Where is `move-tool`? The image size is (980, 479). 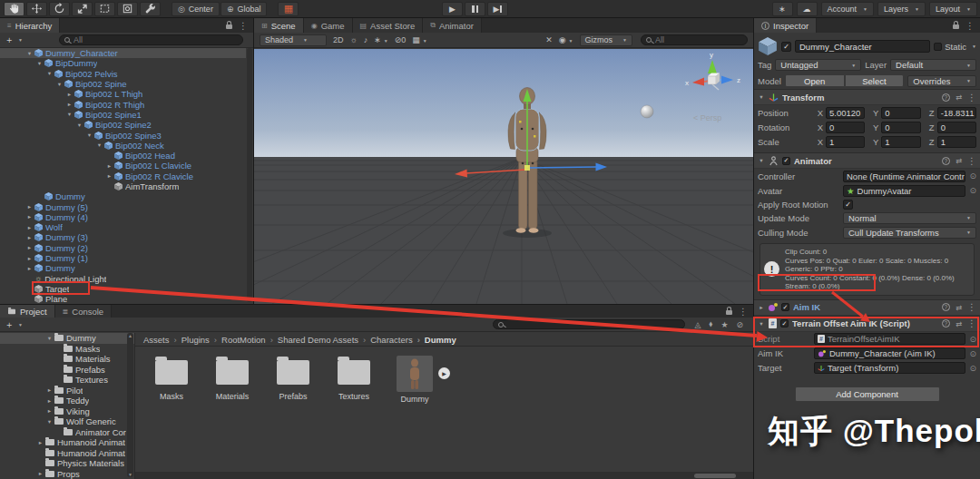
move-tool is located at coordinates (36, 9).